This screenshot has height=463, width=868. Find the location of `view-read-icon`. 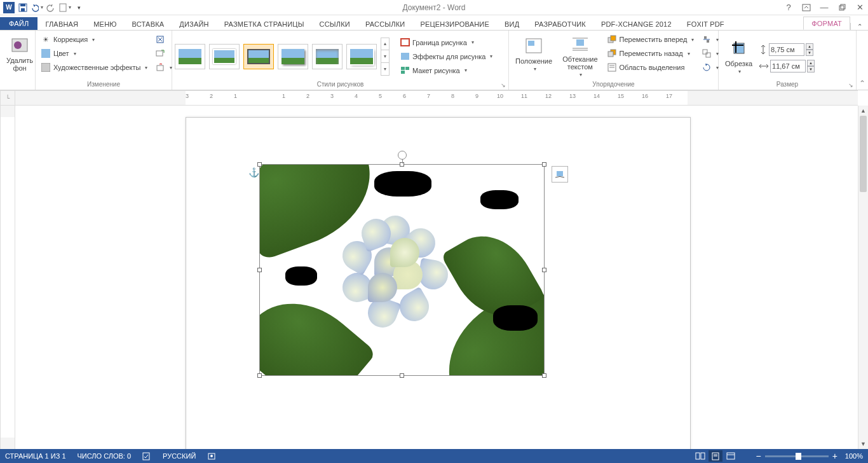

view-read-icon is located at coordinates (700, 456).